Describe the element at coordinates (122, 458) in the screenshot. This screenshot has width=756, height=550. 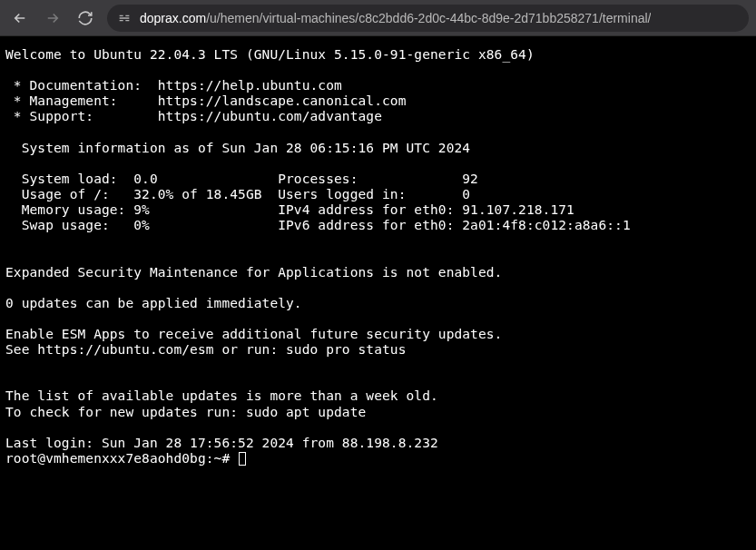
I see `prompt: root@vmhemenxxx7e8aohd0bg:~#` at that location.